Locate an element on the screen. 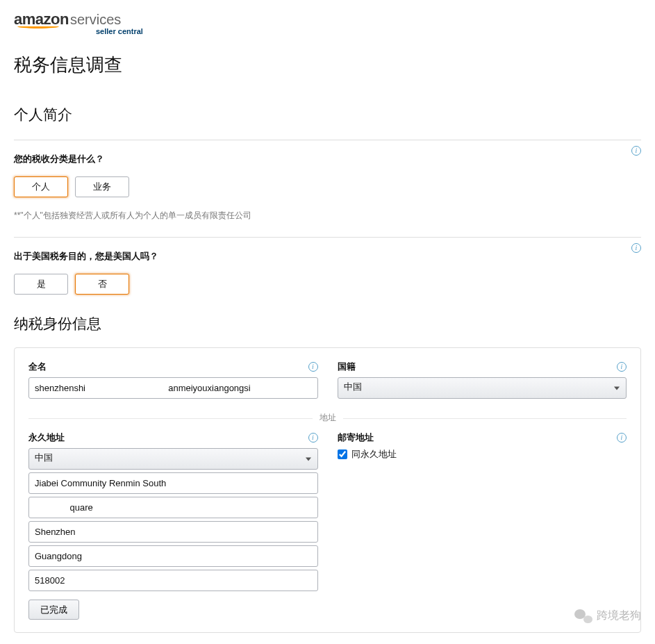 This screenshot has height=644, width=655. same-as-permanent-label: 同永久地址 is located at coordinates (374, 454).